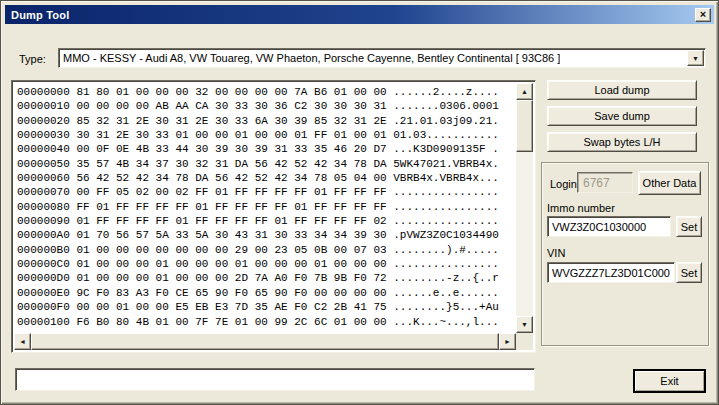  I want to click on scroll-left-button: ◄, so click(22, 342).